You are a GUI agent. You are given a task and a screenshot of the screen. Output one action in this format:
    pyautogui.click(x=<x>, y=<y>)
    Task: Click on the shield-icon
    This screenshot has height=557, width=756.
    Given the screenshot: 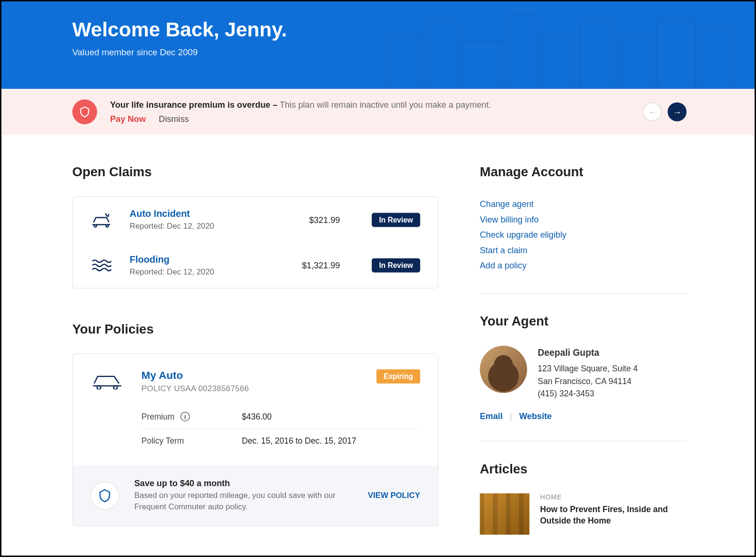 What is the action you would take?
    pyautogui.click(x=105, y=496)
    